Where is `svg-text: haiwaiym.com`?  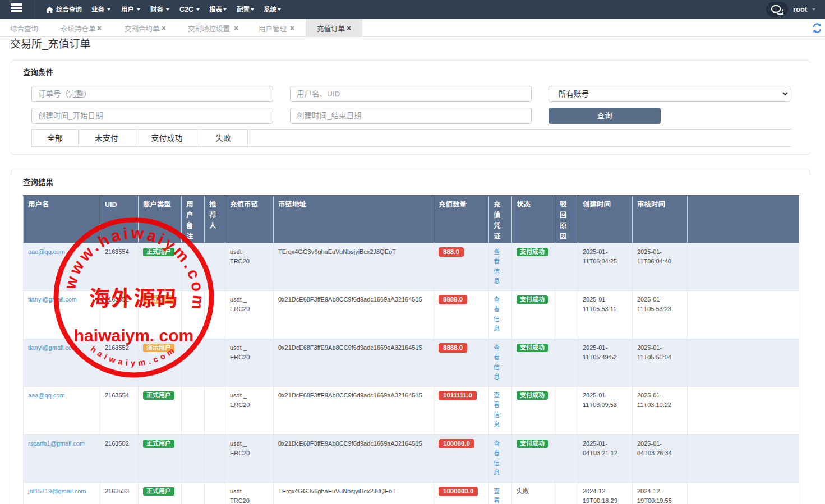
svg-text: haiwaiym.com is located at coordinates (134, 356).